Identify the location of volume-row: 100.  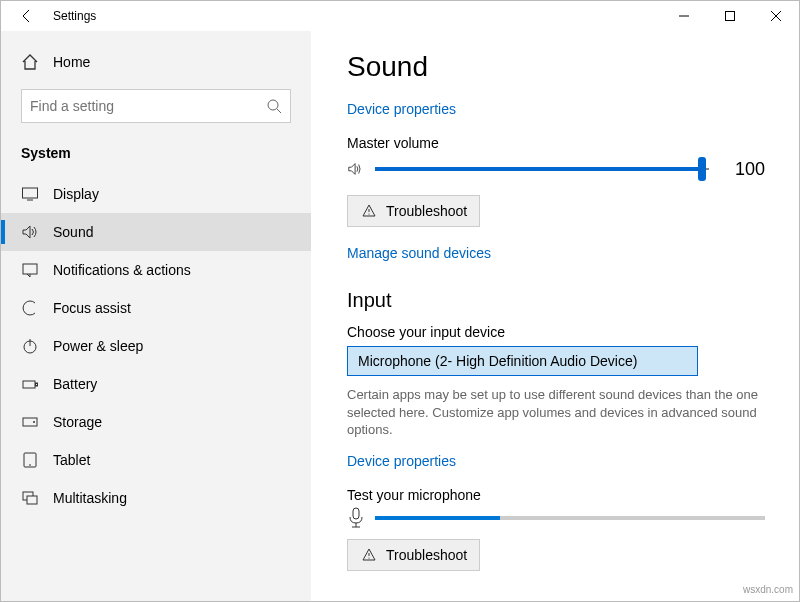
(556, 169).